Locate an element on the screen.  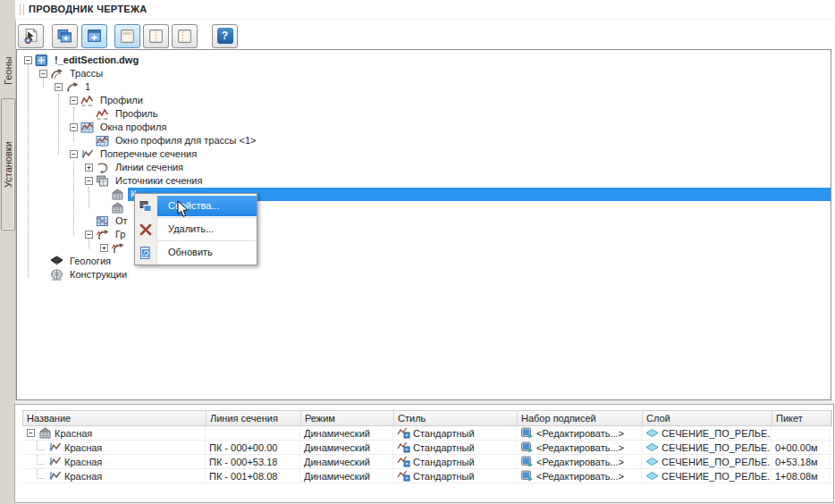
tree-item-1: −Трассы is located at coordinates (424, 73).